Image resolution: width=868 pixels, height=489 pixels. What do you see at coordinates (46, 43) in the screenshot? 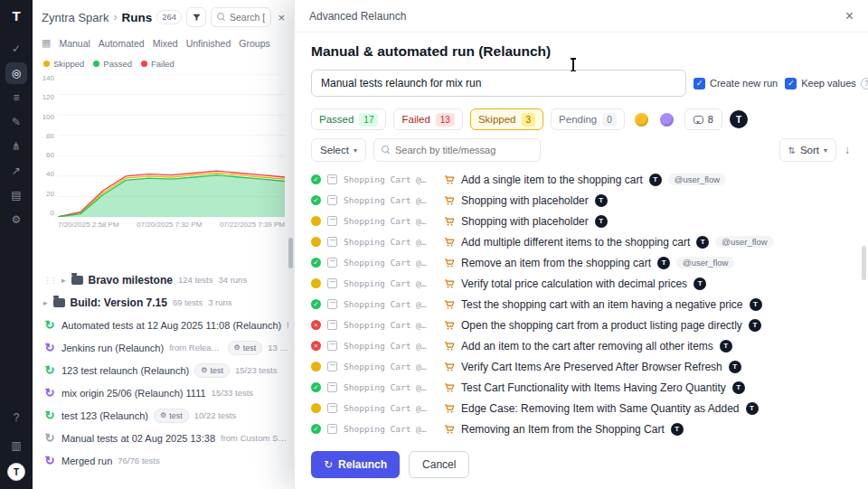
I see `grid-icon: ▦` at bounding box center [46, 43].